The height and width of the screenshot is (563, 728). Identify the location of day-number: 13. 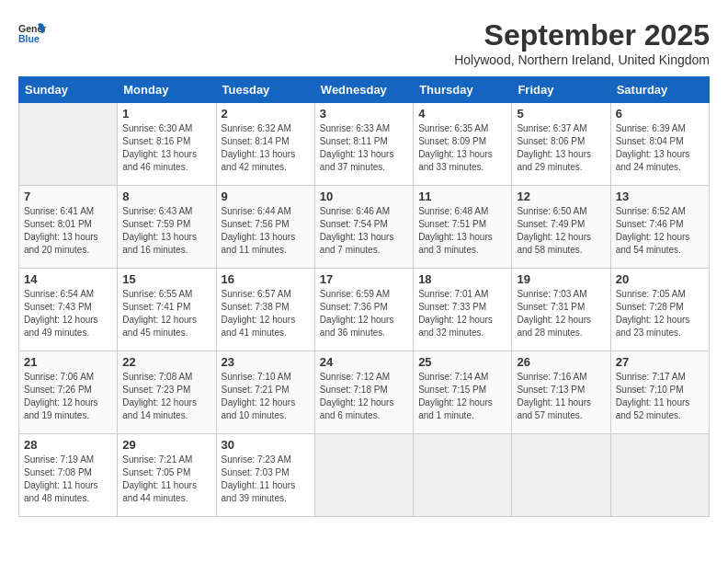
(660, 197).